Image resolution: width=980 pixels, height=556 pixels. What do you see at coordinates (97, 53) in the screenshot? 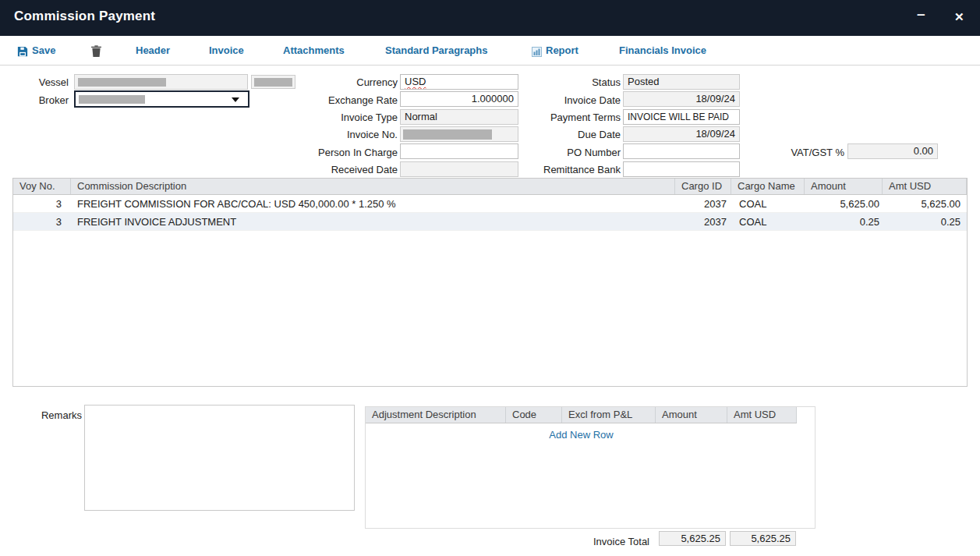
I see `delete-icon` at bounding box center [97, 53].